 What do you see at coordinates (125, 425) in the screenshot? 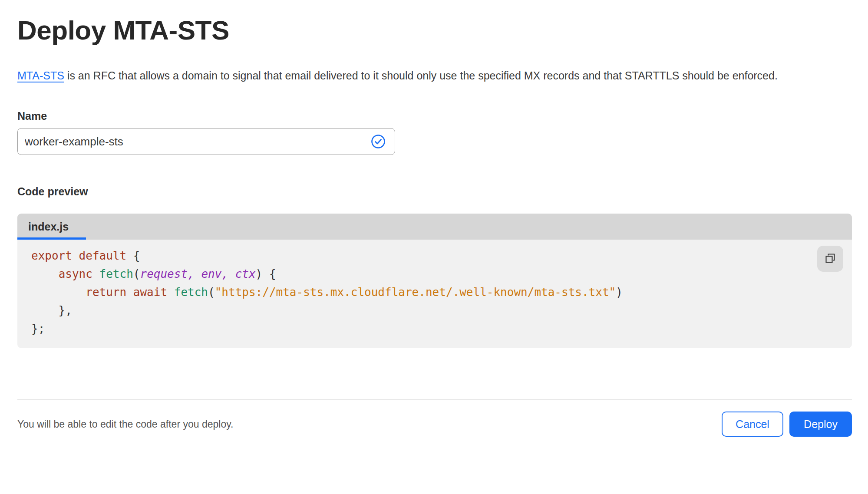
I see `footer-note: You will be able to edit the code after …` at bounding box center [125, 425].